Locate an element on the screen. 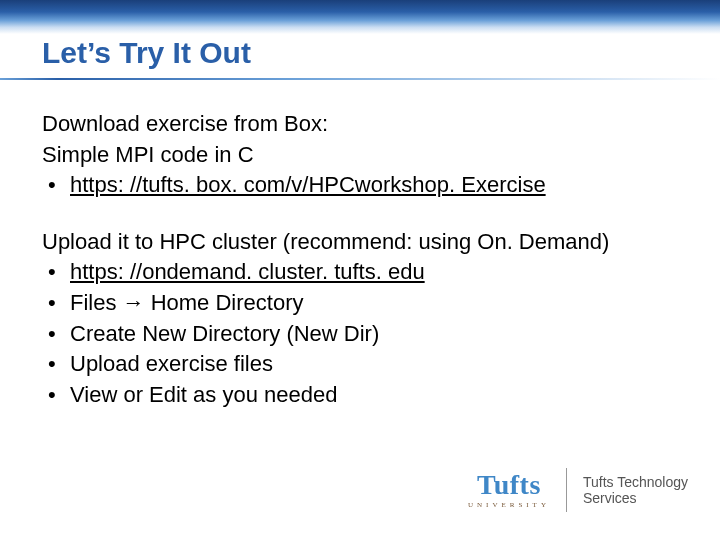 The width and height of the screenshot is (720, 540). tts-logo: Tufts Technology Services is located at coordinates (636, 490).